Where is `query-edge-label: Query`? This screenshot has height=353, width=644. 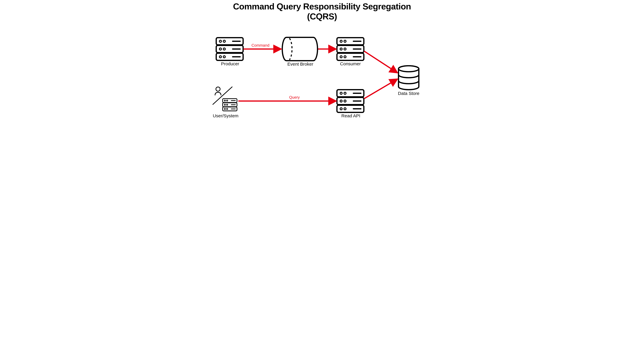 query-edge-label: Query is located at coordinates (294, 98).